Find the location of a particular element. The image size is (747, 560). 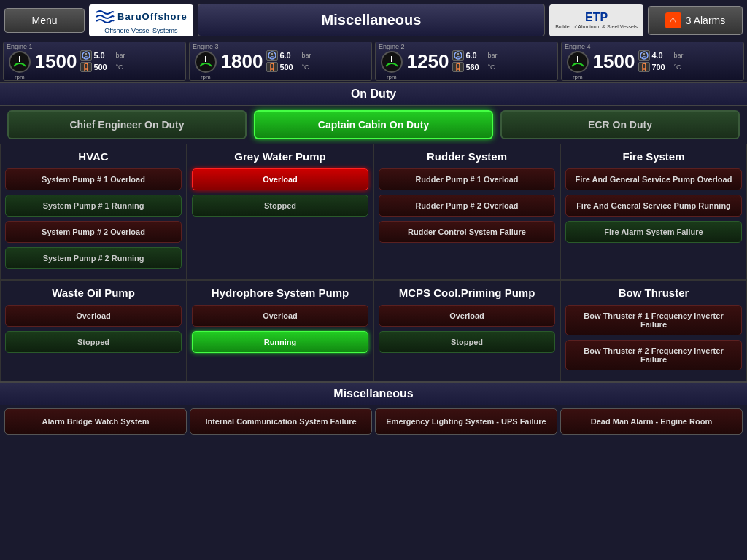

grid-section: Rudder SystemRudder Pump # 1 OverloadRud… is located at coordinates (467, 211).